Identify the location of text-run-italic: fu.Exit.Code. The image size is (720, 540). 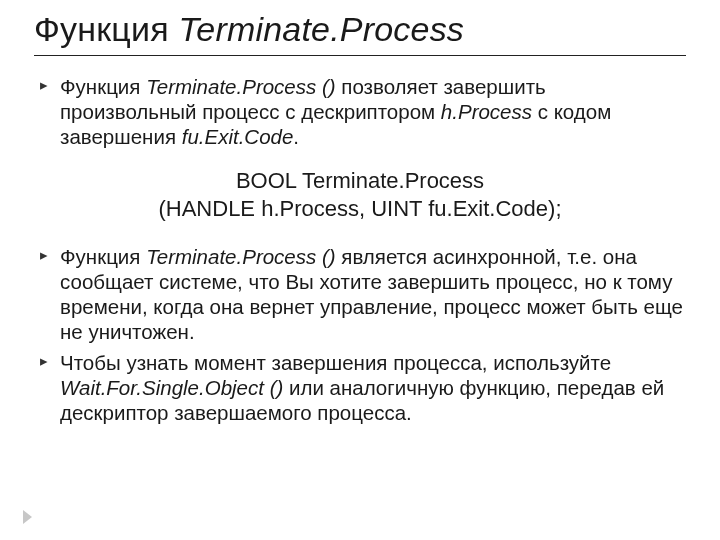
(238, 136).